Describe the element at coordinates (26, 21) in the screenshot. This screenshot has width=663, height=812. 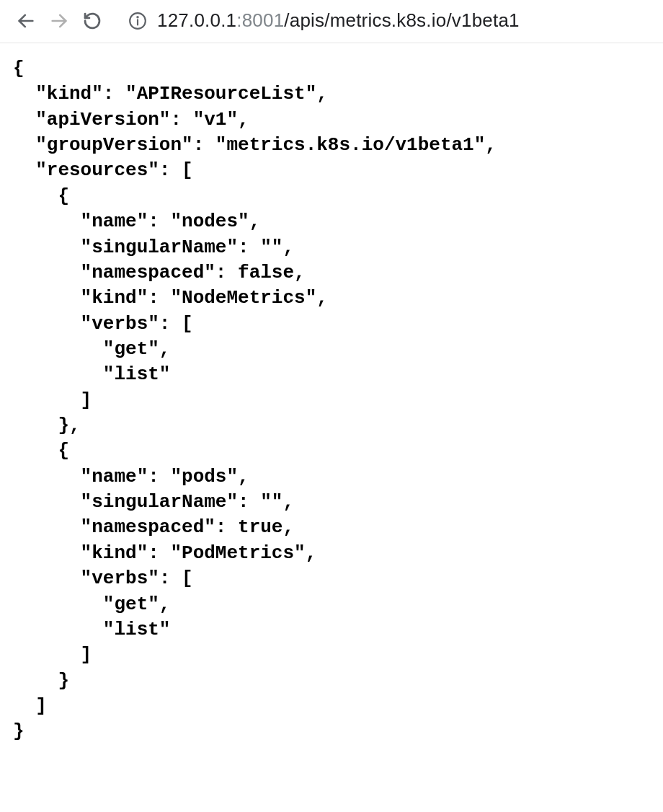
I see `back-icon` at that location.